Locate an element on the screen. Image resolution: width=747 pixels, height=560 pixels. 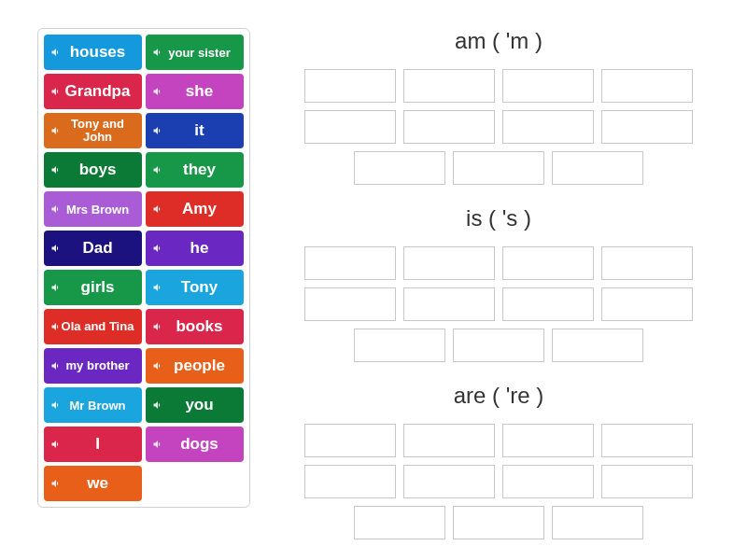
word-tile: books is located at coordinates (194, 327).